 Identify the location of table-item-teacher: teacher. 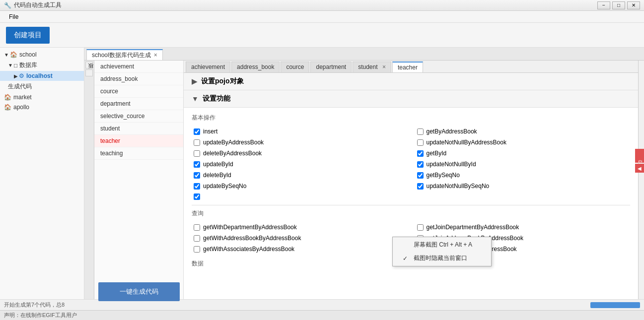
(139, 141).